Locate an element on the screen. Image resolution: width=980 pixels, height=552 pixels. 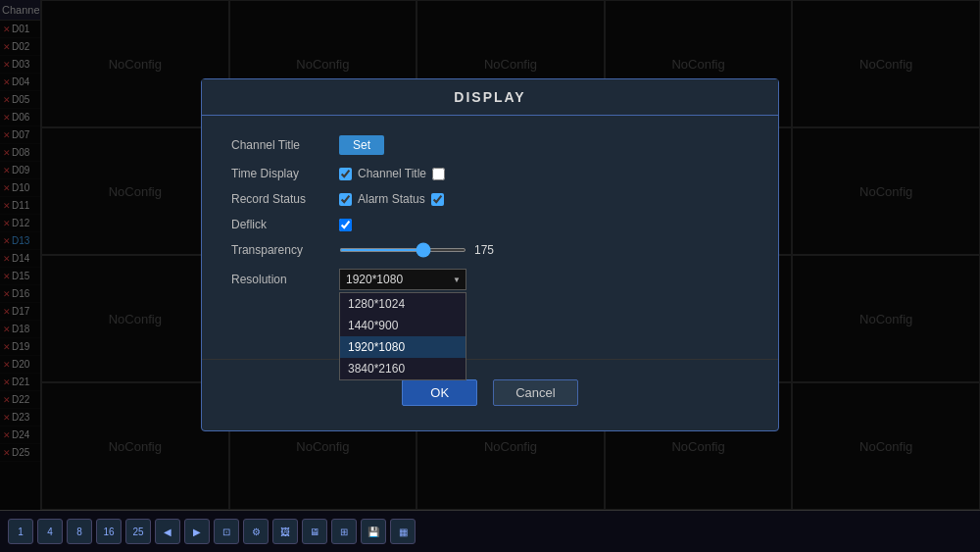
taskbar-btn-5: ◀ is located at coordinates (168, 531).